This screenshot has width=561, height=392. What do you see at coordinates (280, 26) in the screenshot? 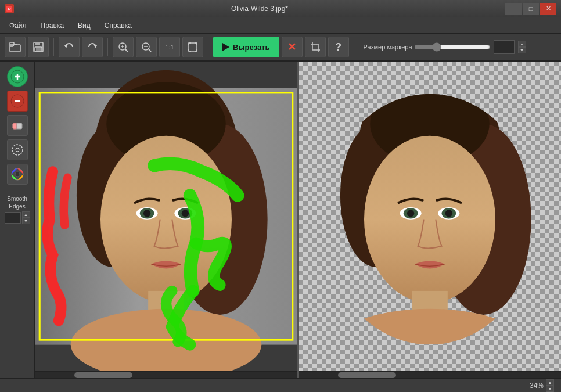
I see `menu-bar: Файл Правка Вид Справка` at bounding box center [280, 26].